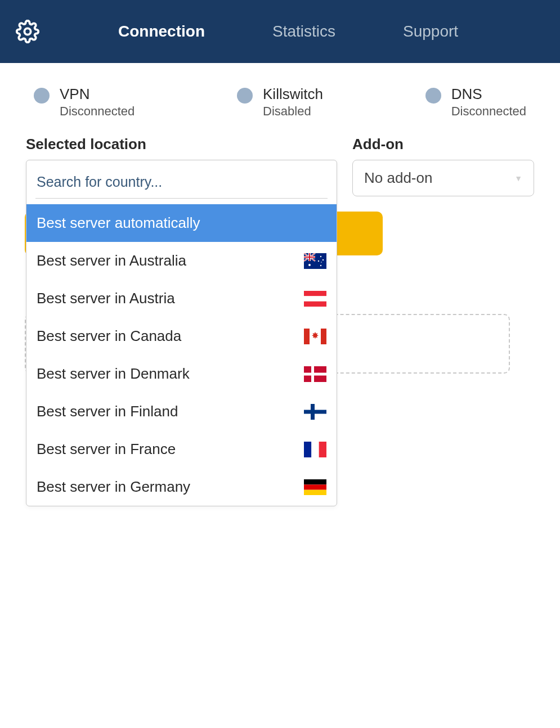 The width and height of the screenshot is (560, 728). Describe the element at coordinates (181, 487) in the screenshot. I see `location-option: Best server in Germany` at that location.